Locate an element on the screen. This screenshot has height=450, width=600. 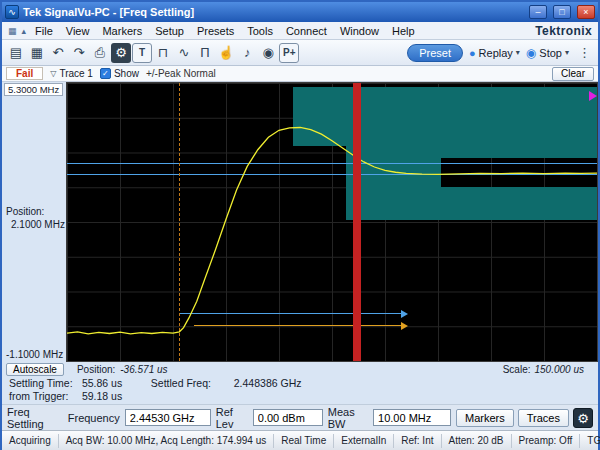
menu-tools: Tools is located at coordinates (260, 31).